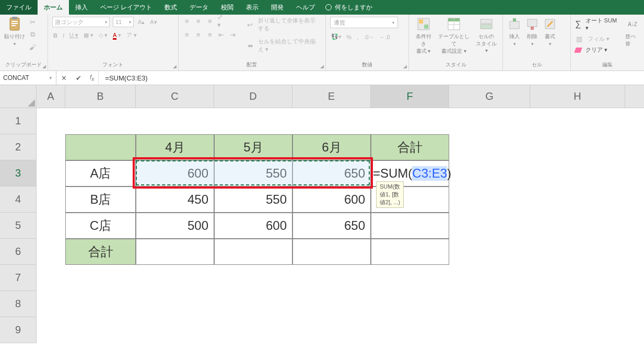  Describe the element at coordinates (123, 22) in the screenshot. I see `font-size-select: 11▾` at that location.